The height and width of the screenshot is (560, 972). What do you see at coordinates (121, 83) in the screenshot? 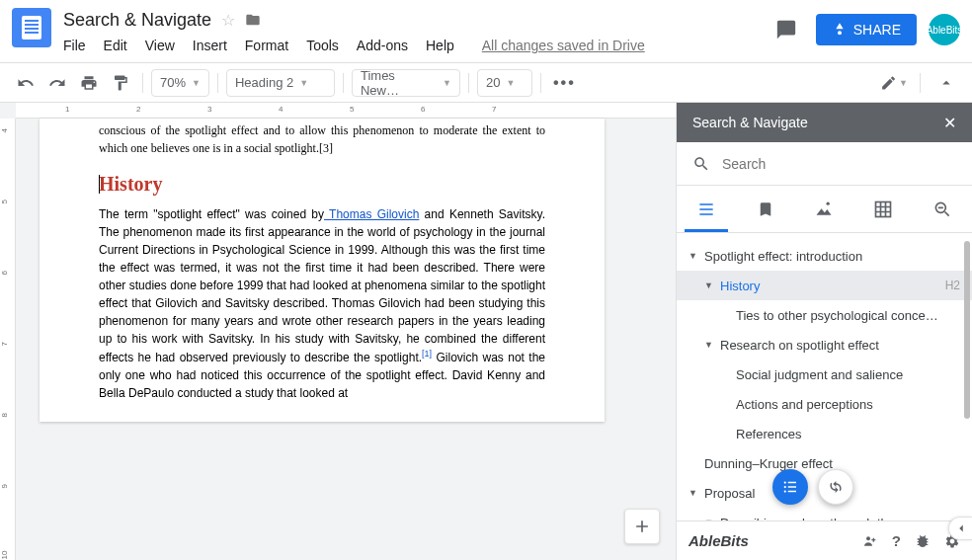
I see `paint-format-button` at bounding box center [121, 83].